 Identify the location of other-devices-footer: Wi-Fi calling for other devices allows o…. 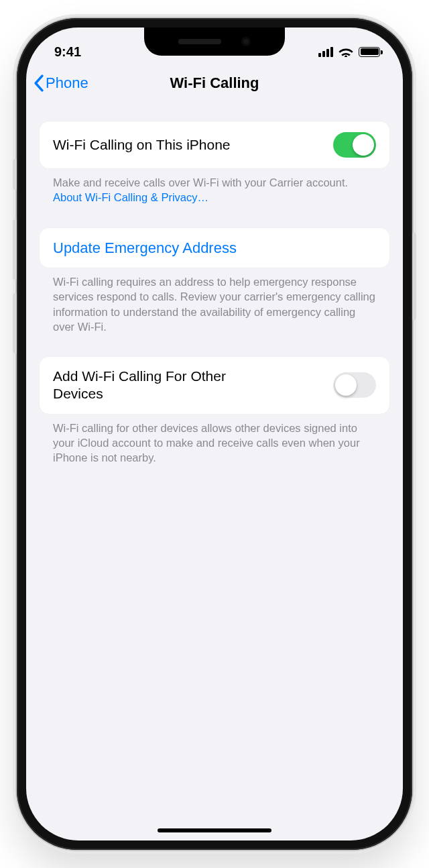
(214, 440).